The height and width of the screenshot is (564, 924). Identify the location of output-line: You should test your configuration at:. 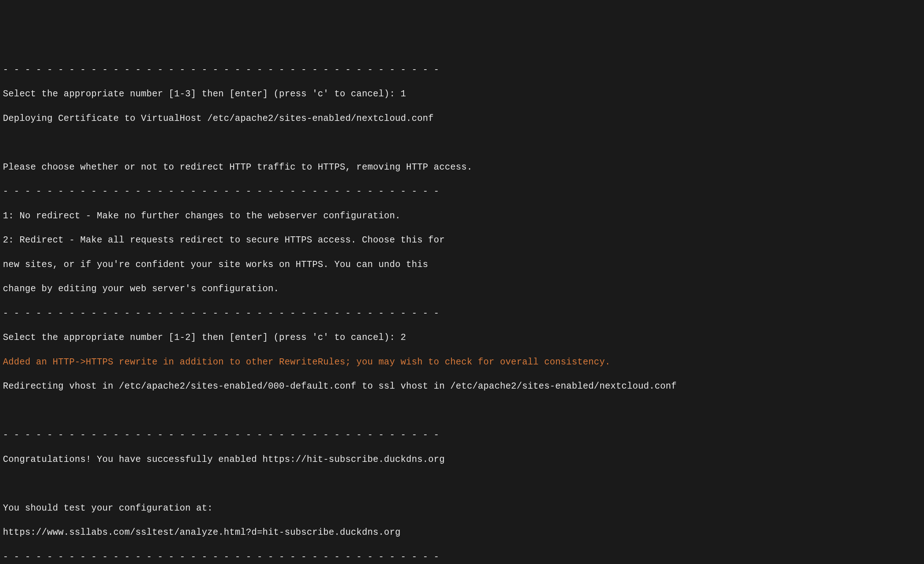
(462, 508).